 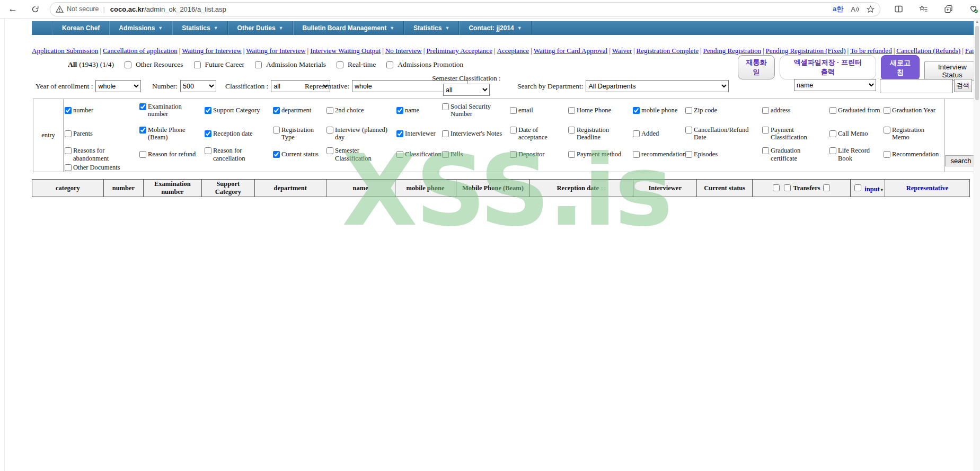 I want to click on favorites-bar-icon, so click(x=923, y=9).